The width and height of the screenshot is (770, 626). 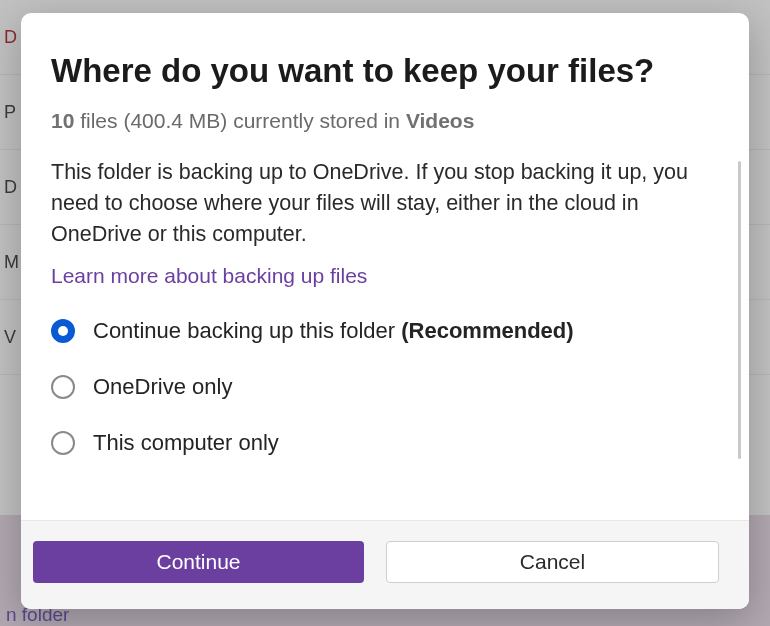 I want to click on option-this-computer-only: This computer only, so click(x=385, y=443).